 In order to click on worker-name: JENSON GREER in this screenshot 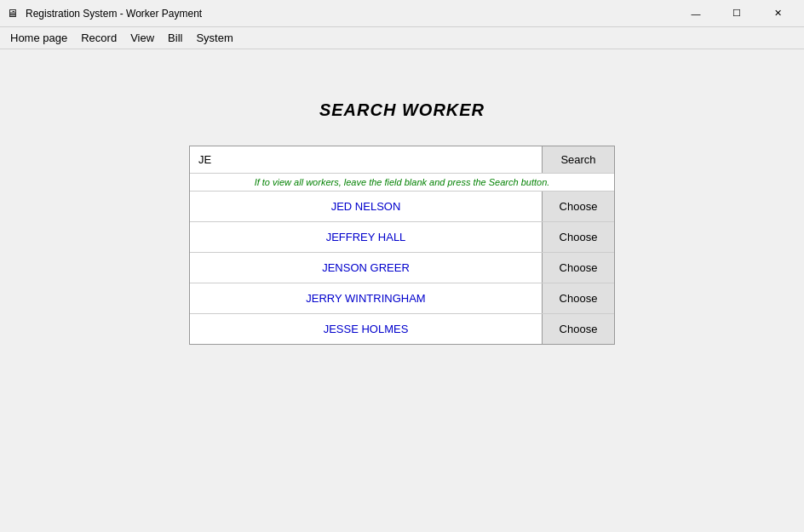, I will do `click(366, 267)`.